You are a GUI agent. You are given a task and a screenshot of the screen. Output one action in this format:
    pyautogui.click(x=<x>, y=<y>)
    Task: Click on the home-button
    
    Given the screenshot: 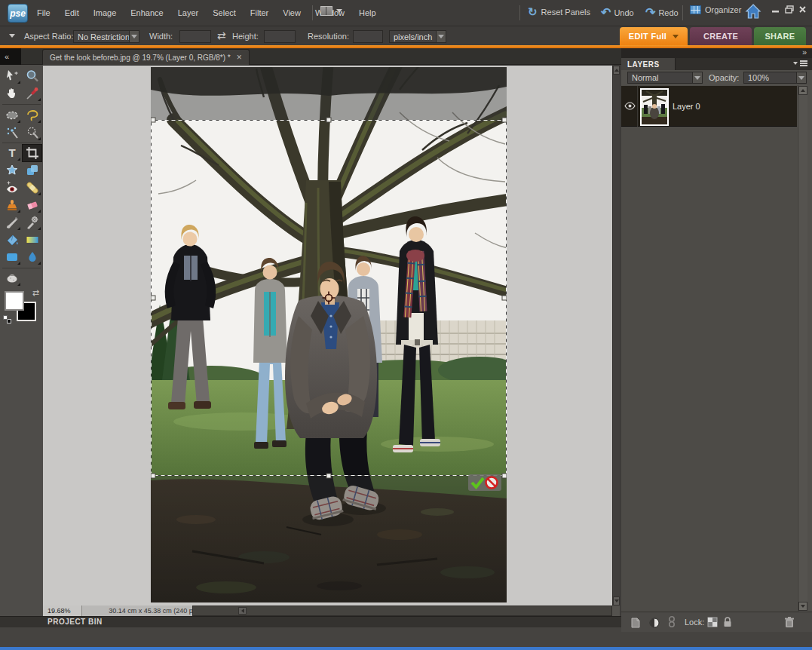 What is the action you would take?
    pyautogui.click(x=753, y=14)
    